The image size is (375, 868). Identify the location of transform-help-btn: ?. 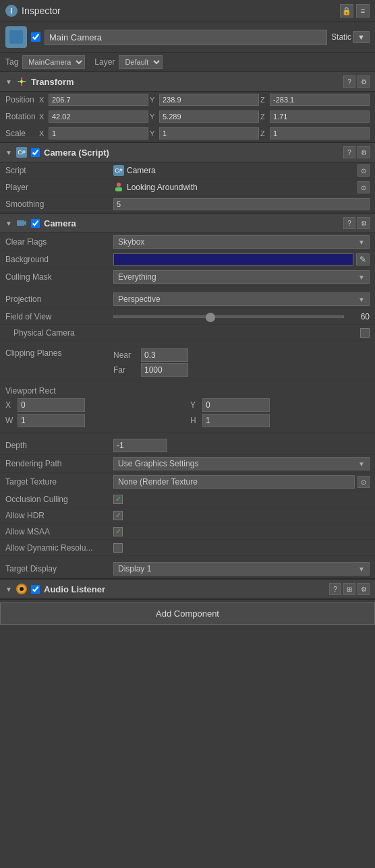
(349, 82).